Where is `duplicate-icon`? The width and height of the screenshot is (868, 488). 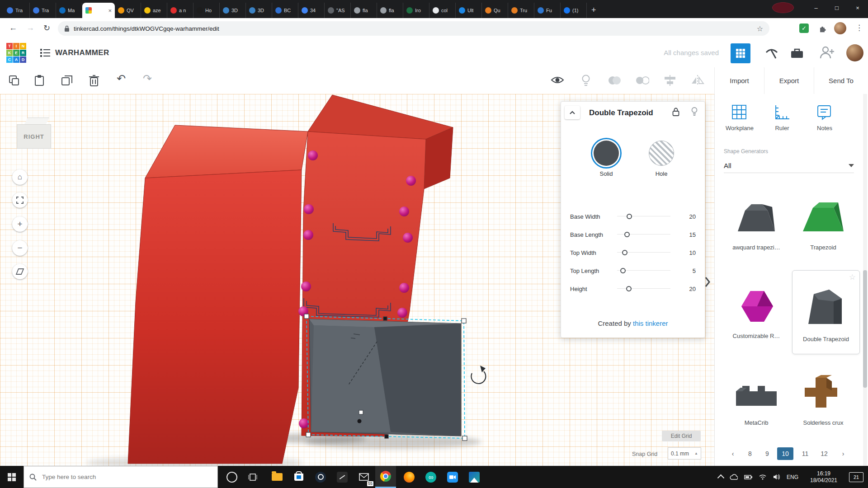
duplicate-icon is located at coordinates (67, 80).